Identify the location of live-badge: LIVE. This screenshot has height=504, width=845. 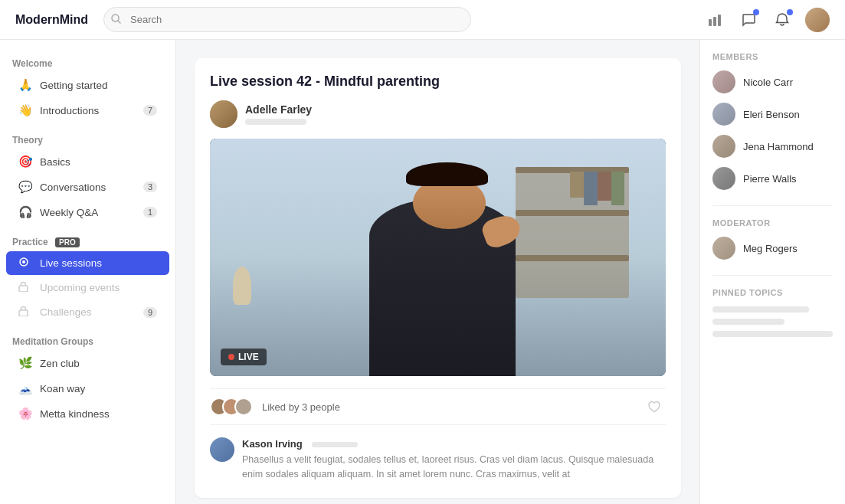
(244, 357).